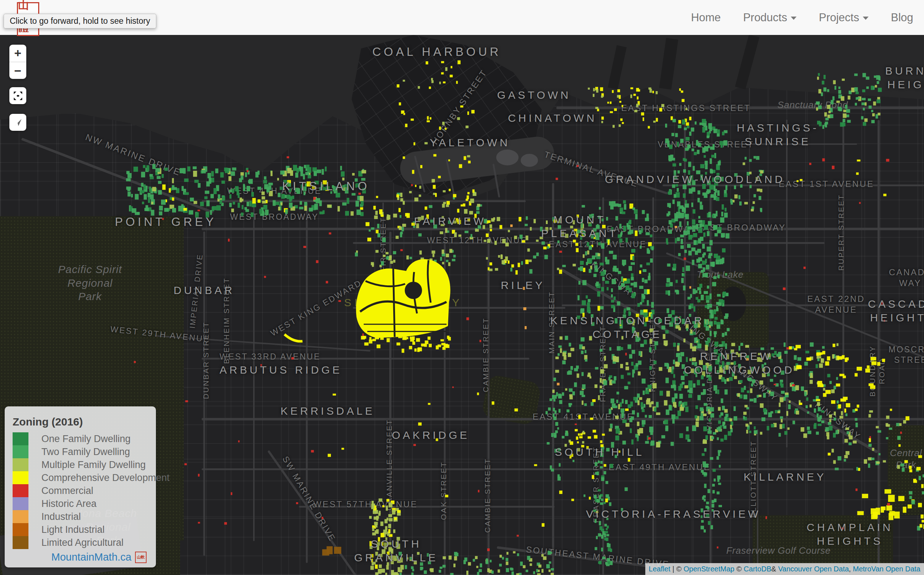  Describe the element at coordinates (94, 465) in the screenshot. I see `legend-label: Multiple Family Dwelling` at that location.